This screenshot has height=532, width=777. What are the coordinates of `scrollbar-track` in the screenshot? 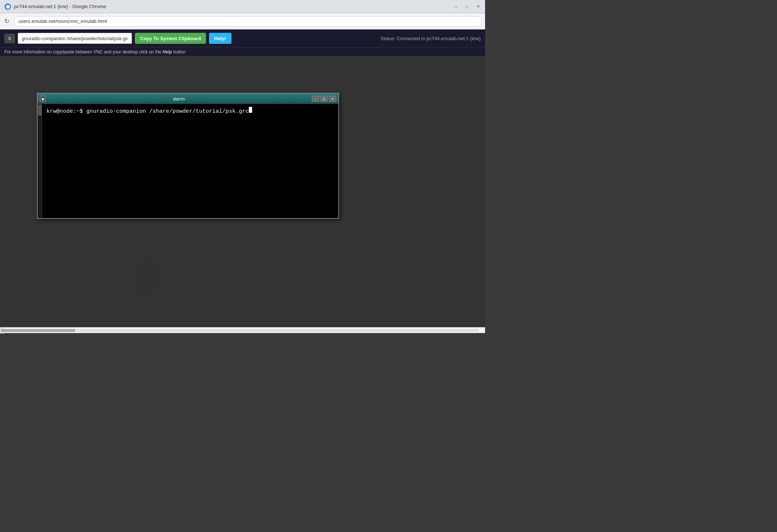 It's located at (240, 330).